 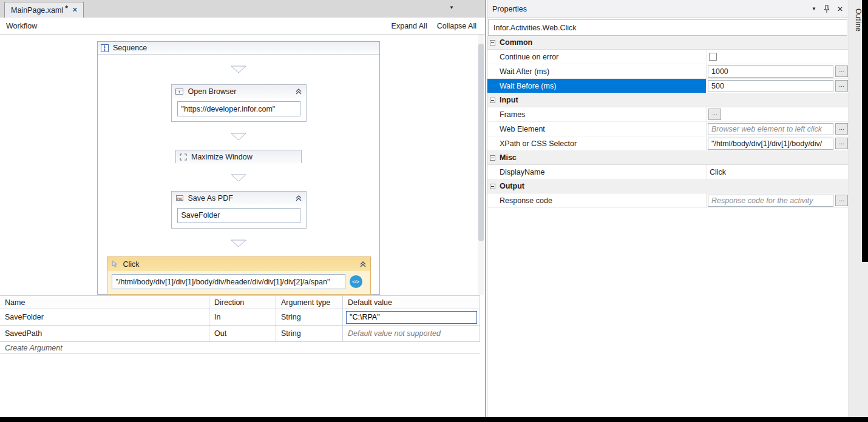 What do you see at coordinates (717, 172) in the screenshot?
I see `displayname-value: Click` at bounding box center [717, 172].